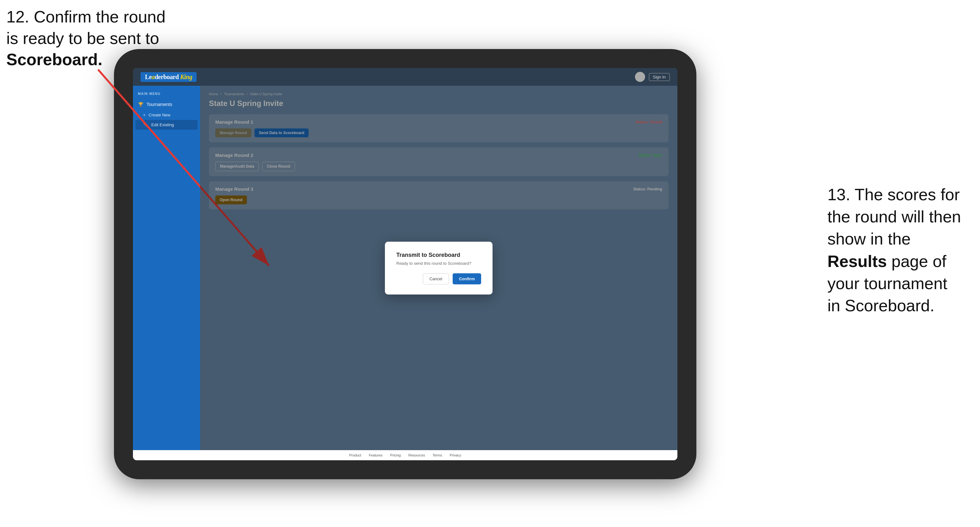 This screenshot has width=980, height=527. I want to click on edit-icon: ✏️, so click(145, 125).